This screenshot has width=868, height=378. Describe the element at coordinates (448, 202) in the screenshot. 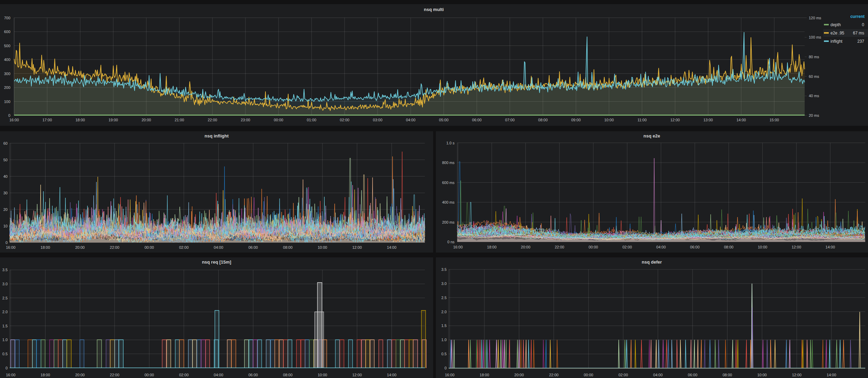

I see `svg-text: 400 ms` at that location.